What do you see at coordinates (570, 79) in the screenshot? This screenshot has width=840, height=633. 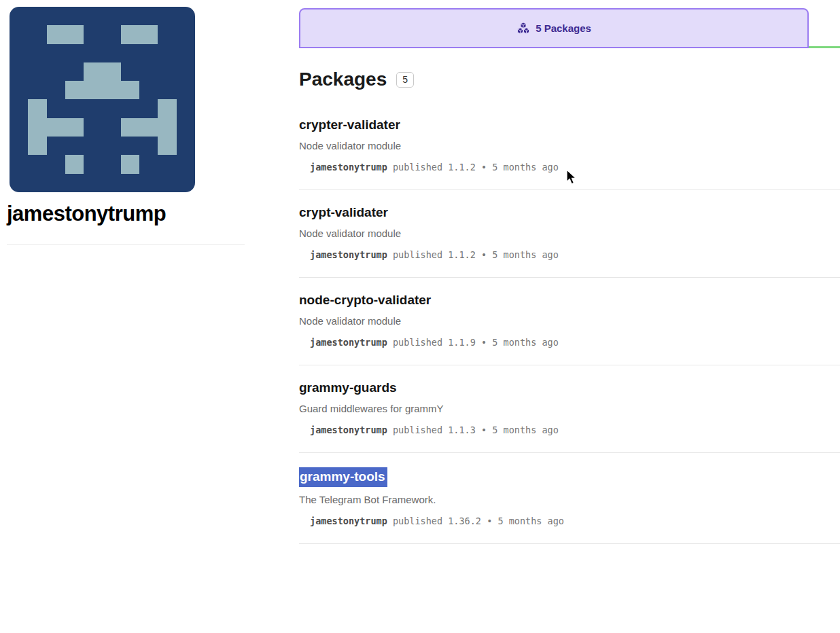 I see `heading-row: Packages 5` at bounding box center [570, 79].